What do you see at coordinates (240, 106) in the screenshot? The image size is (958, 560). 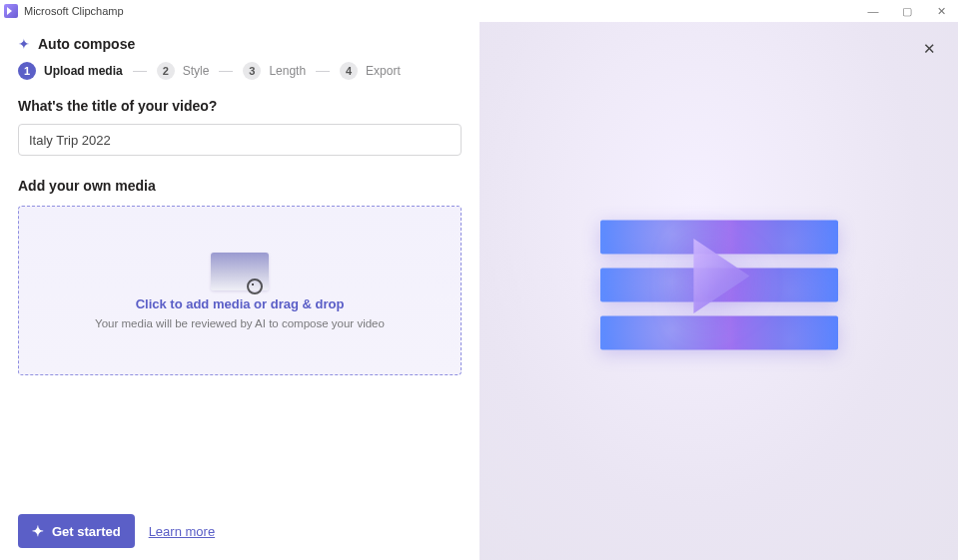 I see `title-prompt: What's the title of your video?` at bounding box center [240, 106].